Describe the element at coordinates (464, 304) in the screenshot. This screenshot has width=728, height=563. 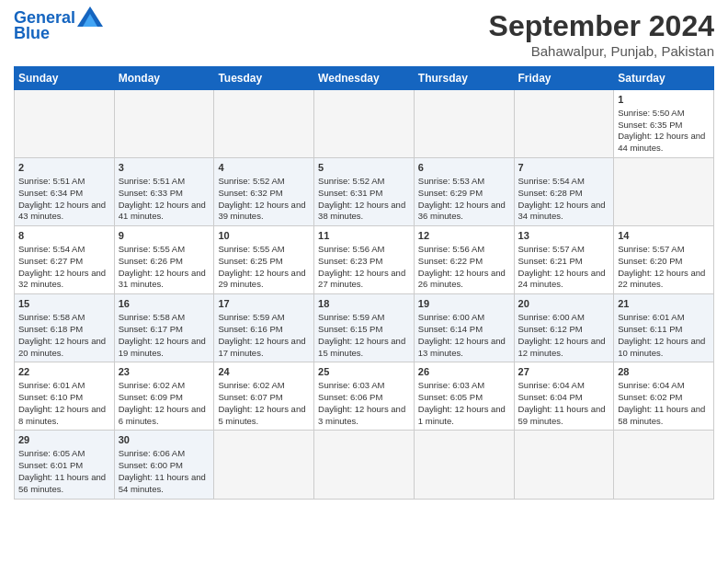
I see `day-number: 19` at that location.